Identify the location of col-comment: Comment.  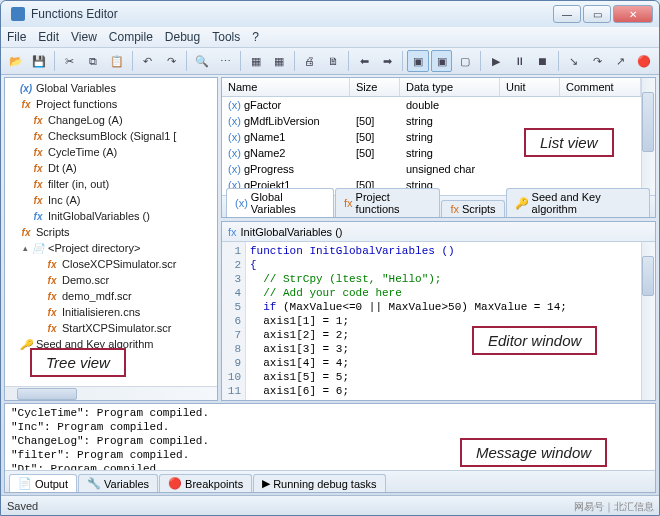
(600, 87).